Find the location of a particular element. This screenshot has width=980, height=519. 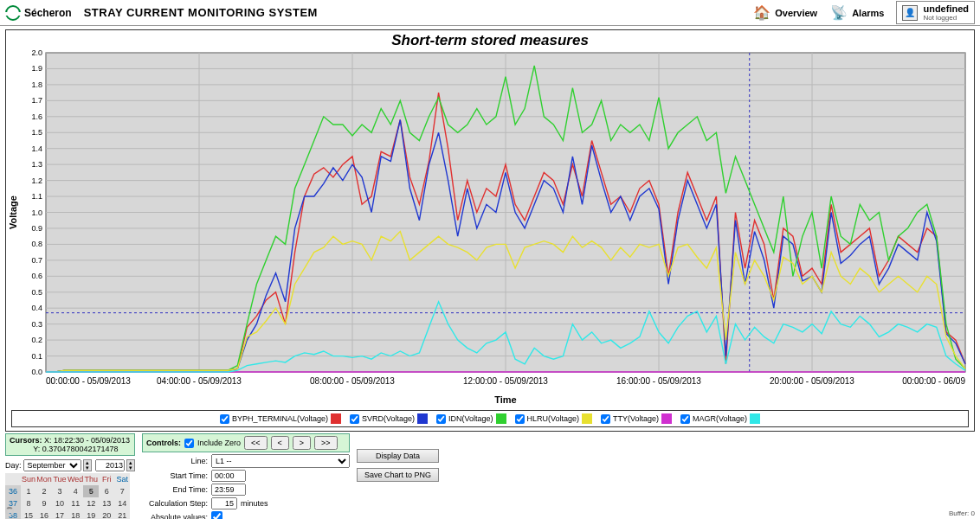

year-input is located at coordinates (110, 465).